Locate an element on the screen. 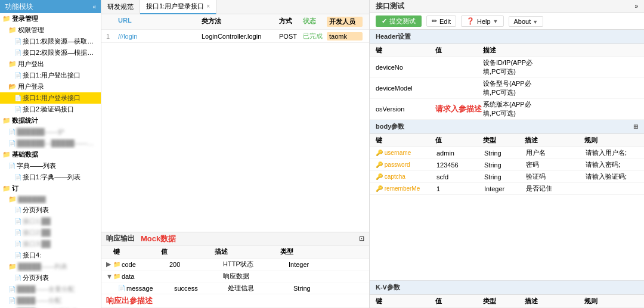 This screenshot has height=308, width=644. sidebar-collapse-icon: « is located at coordinates (94, 7).